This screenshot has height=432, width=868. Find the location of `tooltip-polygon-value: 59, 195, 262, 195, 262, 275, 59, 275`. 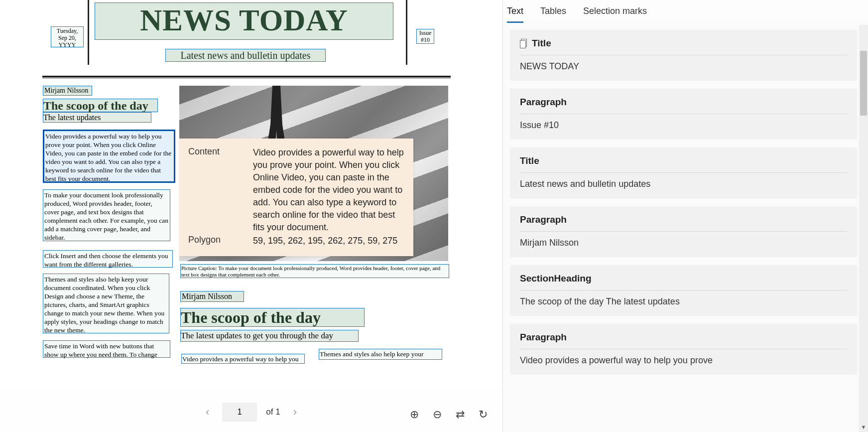

tooltip-polygon-value: 59, 195, 262, 195, 262, 275, 59, 275 is located at coordinates (329, 241).